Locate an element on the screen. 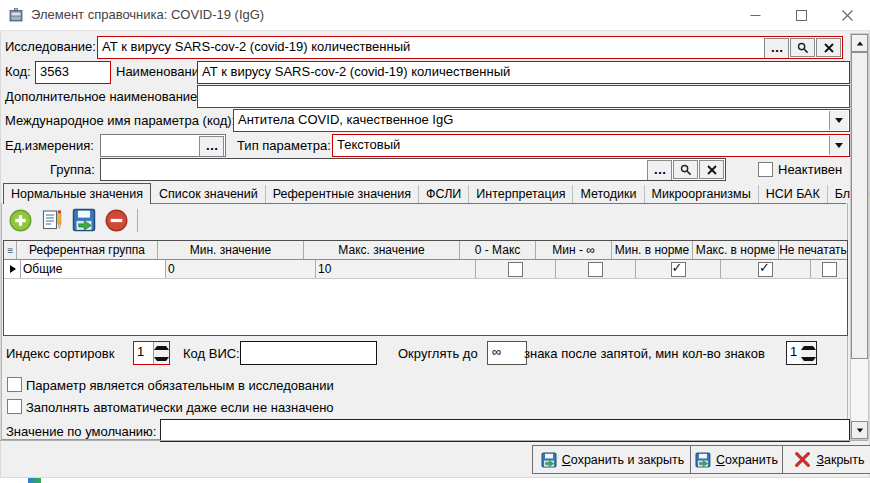 This screenshot has width=870, height=483. no-print-checkbox is located at coordinates (830, 270).